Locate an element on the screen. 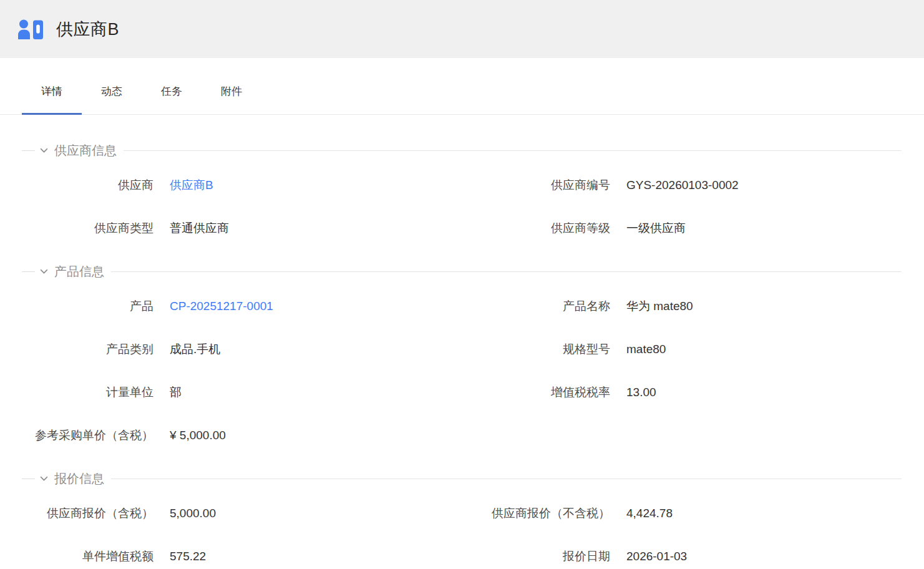  field-label: 单件增值税额 is located at coordinates (87, 557).